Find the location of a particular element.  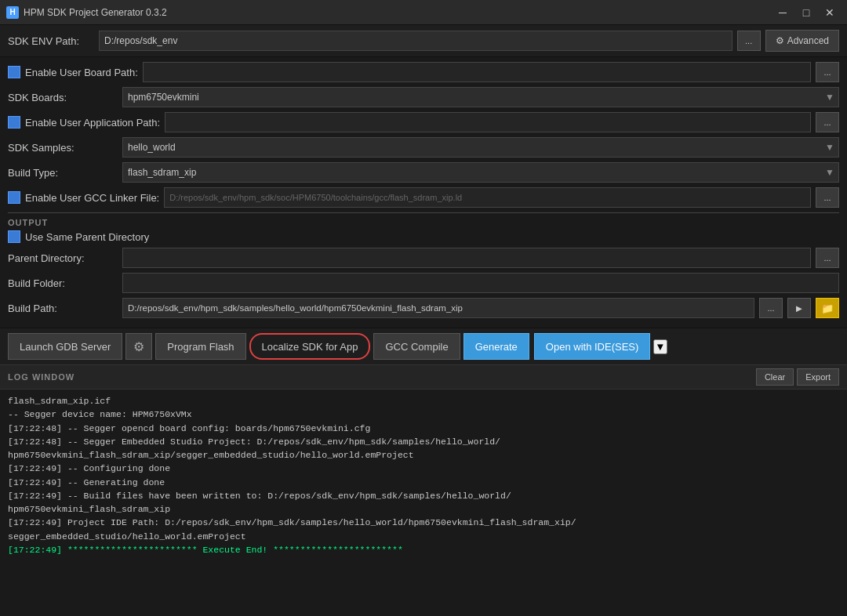

log-line: hpm6750evkmini_flash_sdram_xip is located at coordinates (424, 509).